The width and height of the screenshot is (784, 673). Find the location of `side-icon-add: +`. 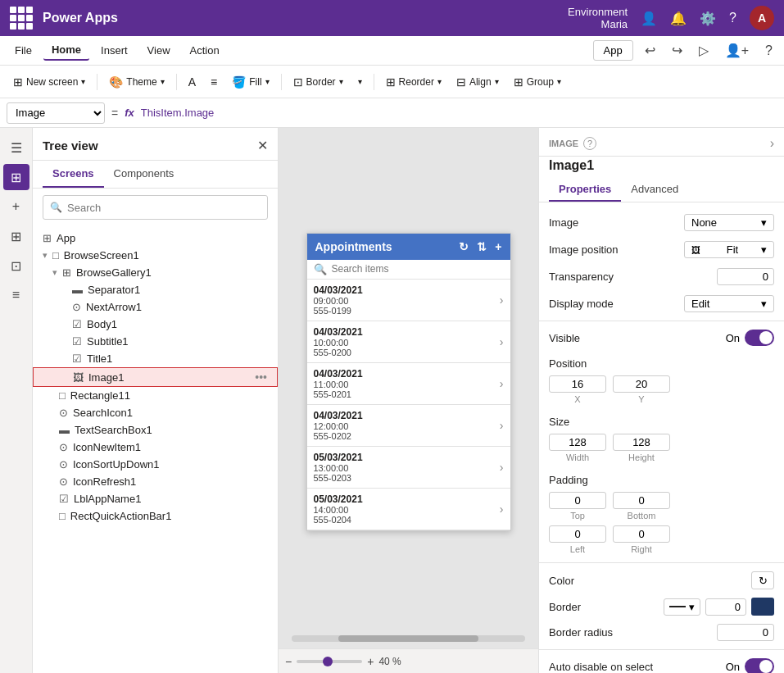

side-icon-add: + is located at coordinates (16, 207).